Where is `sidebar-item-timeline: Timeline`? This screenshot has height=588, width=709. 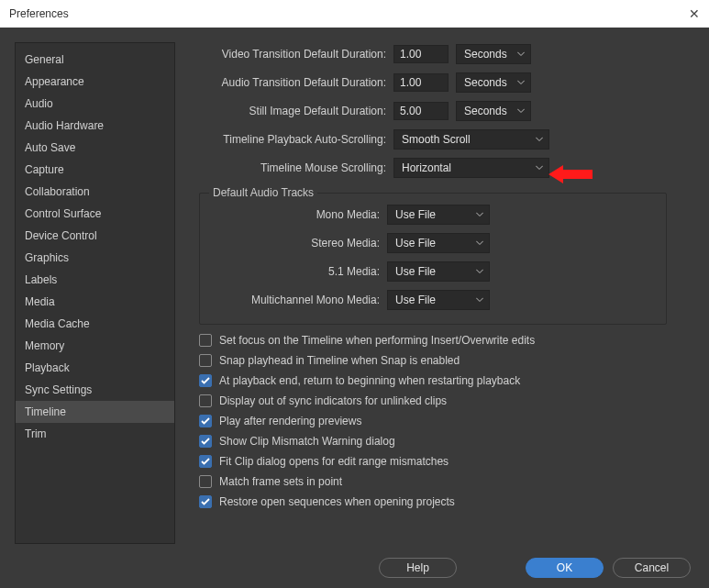
sidebar-item-timeline: Timeline is located at coordinates (95, 412).